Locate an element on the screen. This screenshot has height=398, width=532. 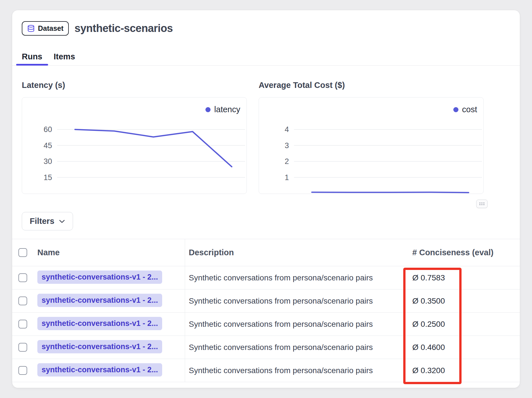
cost-chart-panel: 1234 cost is located at coordinates (371, 146).